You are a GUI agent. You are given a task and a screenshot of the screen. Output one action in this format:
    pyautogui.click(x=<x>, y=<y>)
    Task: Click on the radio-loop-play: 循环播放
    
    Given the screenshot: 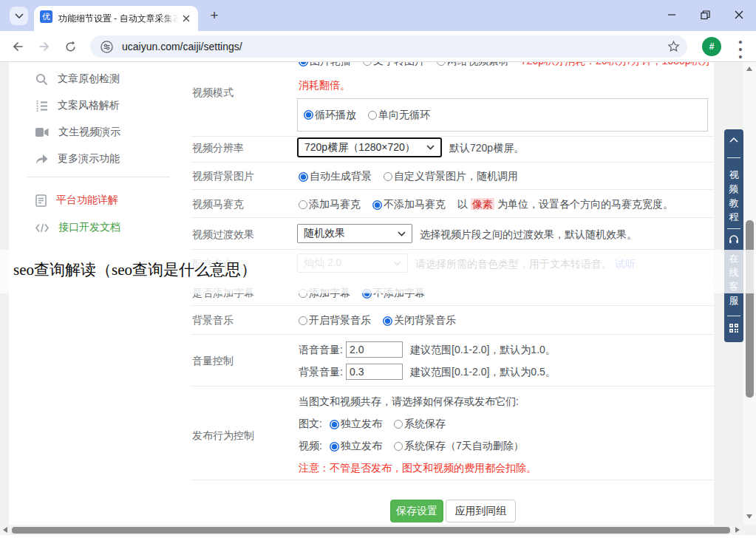 What is the action you would take?
    pyautogui.click(x=330, y=115)
    